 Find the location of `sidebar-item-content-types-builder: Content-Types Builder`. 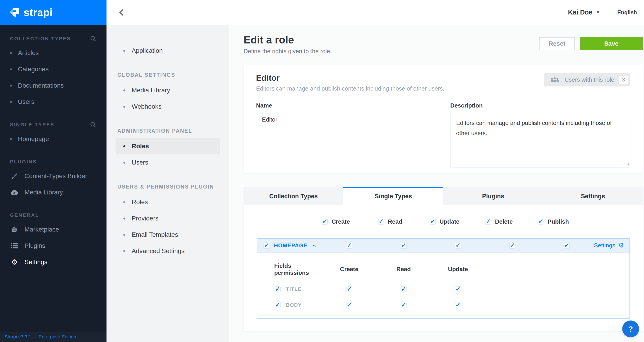

sidebar-item-content-types-builder: Content-Types Builder is located at coordinates (53, 176).